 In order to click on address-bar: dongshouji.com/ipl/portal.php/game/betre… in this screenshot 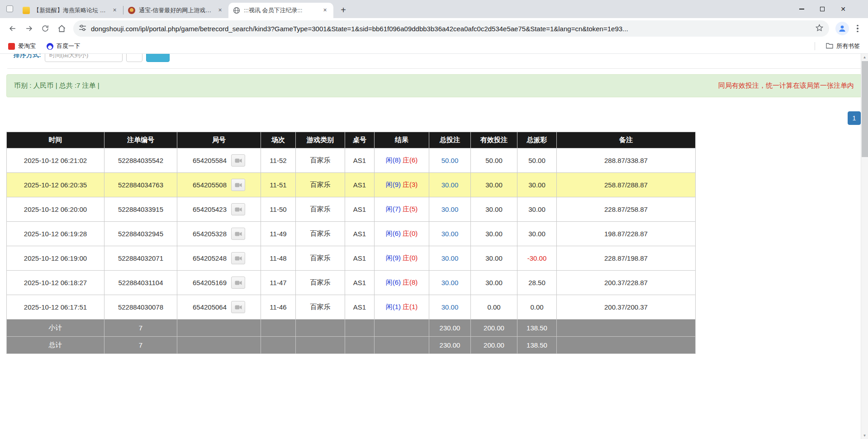, I will do `click(451, 29)`.